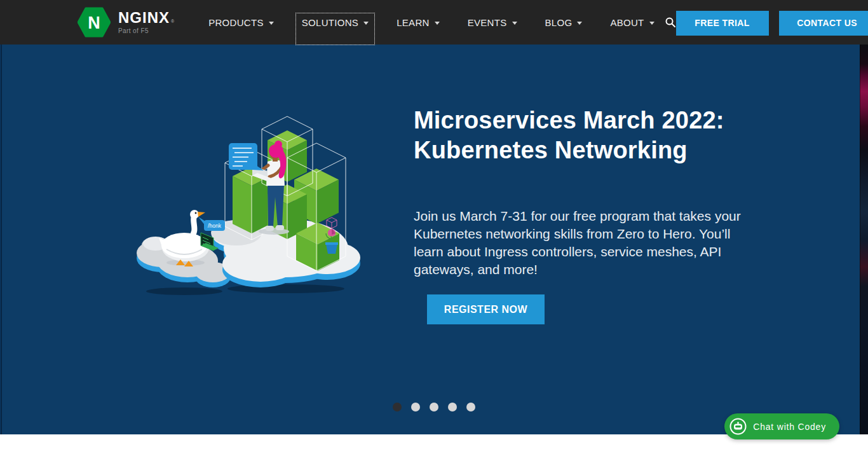  What do you see at coordinates (772, 23) in the screenshot?
I see `header-actions: FREE TRIAL CONTACT US` at bounding box center [772, 23].